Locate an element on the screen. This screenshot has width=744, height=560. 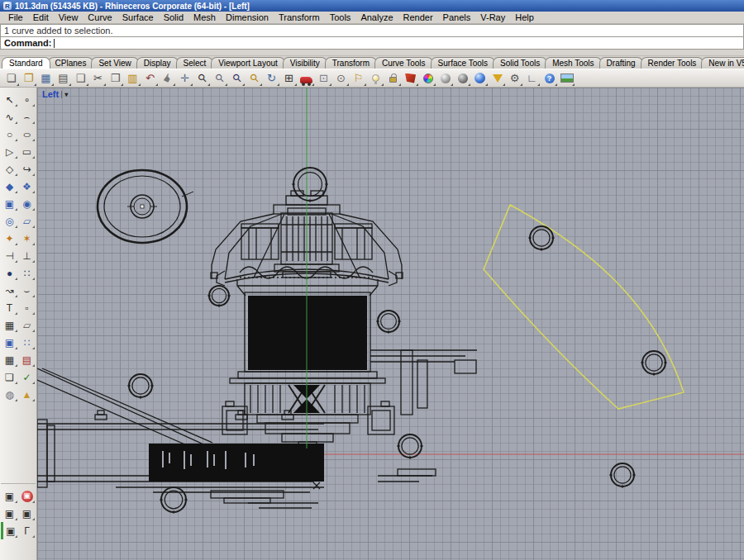
copy-icon: ❒ is located at coordinates (116, 78).